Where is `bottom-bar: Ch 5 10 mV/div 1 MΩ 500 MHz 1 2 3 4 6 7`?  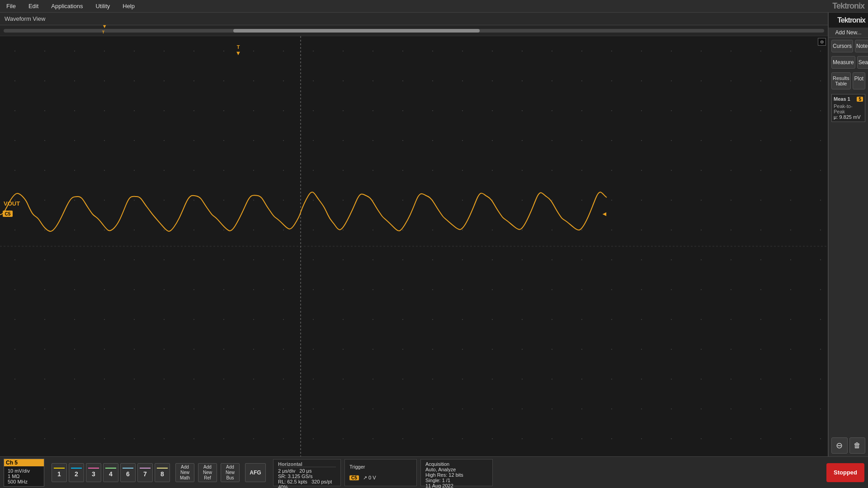
bottom-bar: Ch 5 10 mV/div 1 MΩ 500 MHz 1 2 3 4 6 7 is located at coordinates (434, 472).